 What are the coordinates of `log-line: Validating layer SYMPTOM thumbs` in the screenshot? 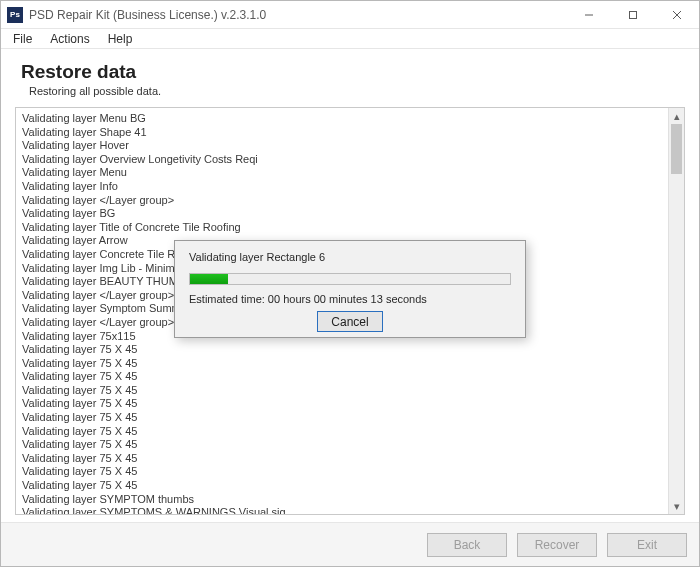 It's located at (353, 500).